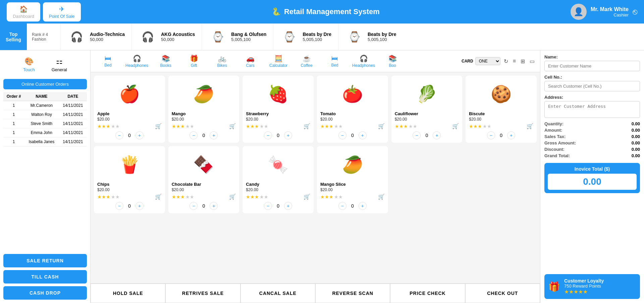 This screenshot has height=303, width=644. What do you see at coordinates (204, 180) in the screenshot?
I see `product-card-8: 🍫 Chocolate Bar $20.00 ★★★★★ 🛒 − 0 +` at bounding box center [204, 180].